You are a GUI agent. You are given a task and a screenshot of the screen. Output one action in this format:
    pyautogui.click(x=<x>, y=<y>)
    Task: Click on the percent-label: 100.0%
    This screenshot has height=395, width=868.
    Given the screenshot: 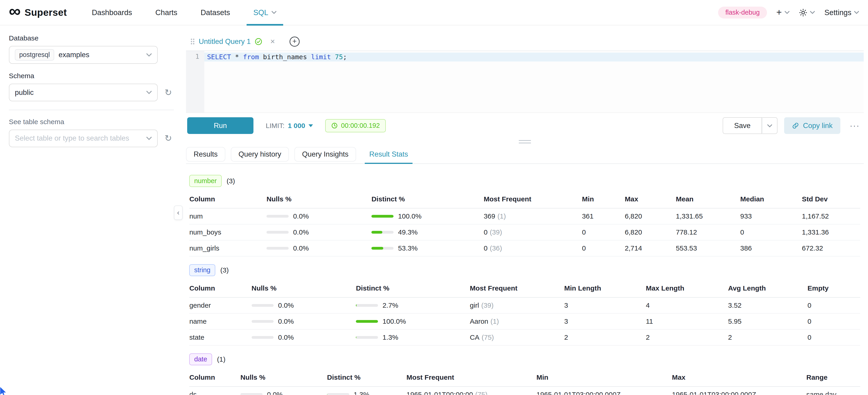 What is the action you would take?
    pyautogui.click(x=394, y=322)
    